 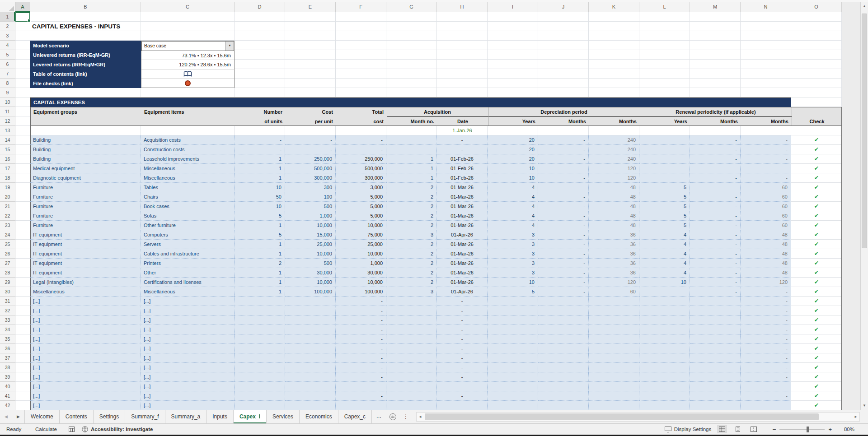 I want to click on capex-cell-L21: 5, so click(x=665, y=207).